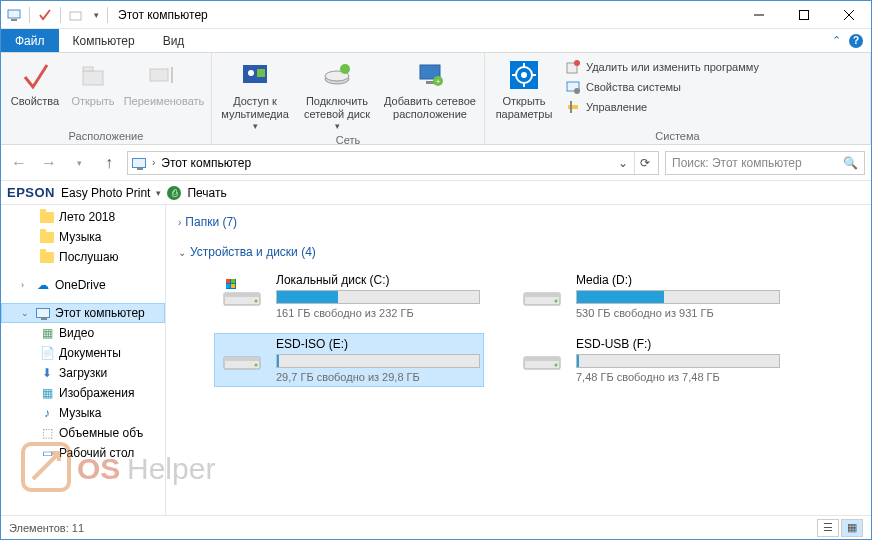 The image size is (872, 540). What do you see at coordinates (83, 217) in the screenshot?
I see `sidebar-item-leto: Лето 2018` at bounding box center [83, 217].